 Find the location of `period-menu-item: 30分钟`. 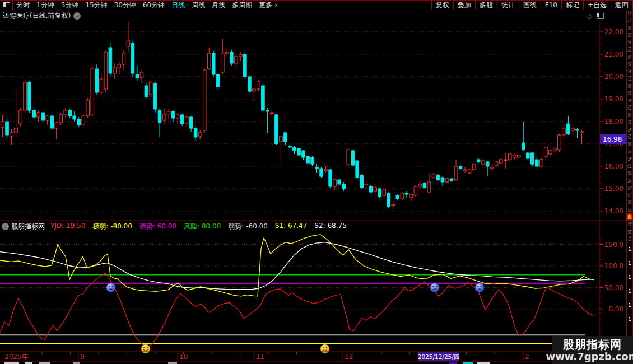

period-menu-item: 30分钟 is located at coordinates (125, 6).